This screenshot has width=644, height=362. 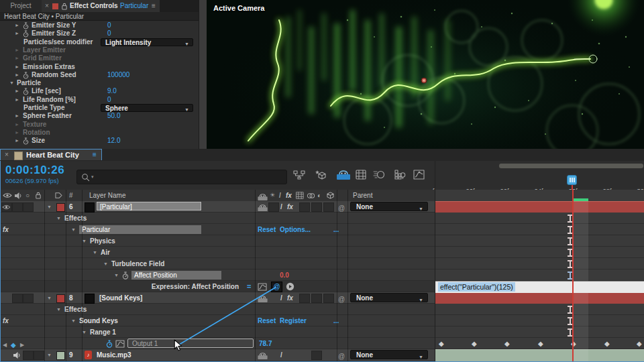 What do you see at coordinates (572, 166) in the screenshot?
I see `horizontal-scrollbar` at bounding box center [572, 166].